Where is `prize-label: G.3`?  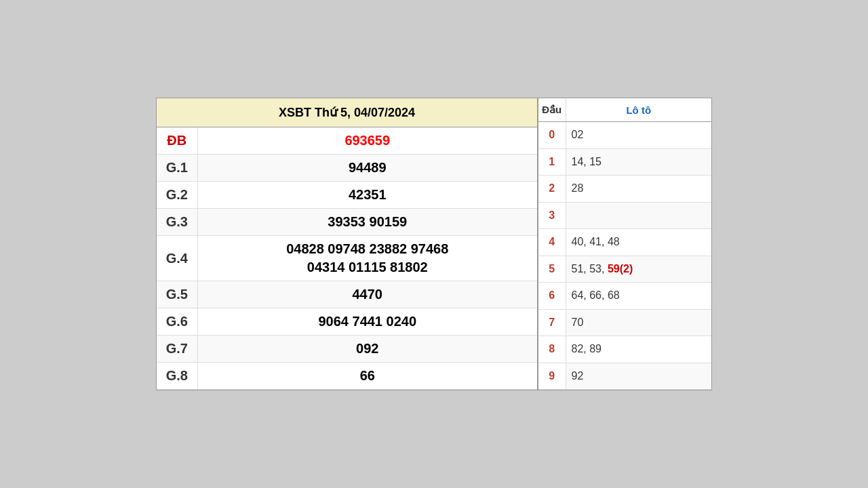 prize-label: G.3 is located at coordinates (177, 222).